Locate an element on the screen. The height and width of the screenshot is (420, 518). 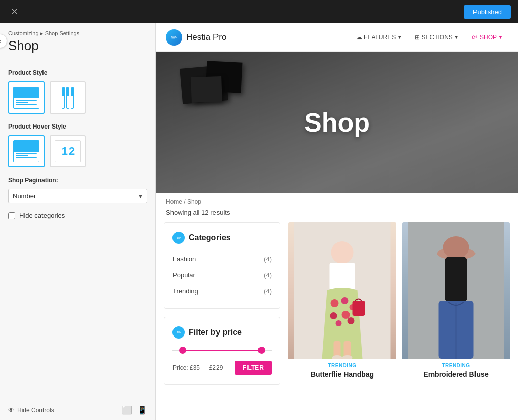
top-bar: ✕ Published is located at coordinates (259, 12).